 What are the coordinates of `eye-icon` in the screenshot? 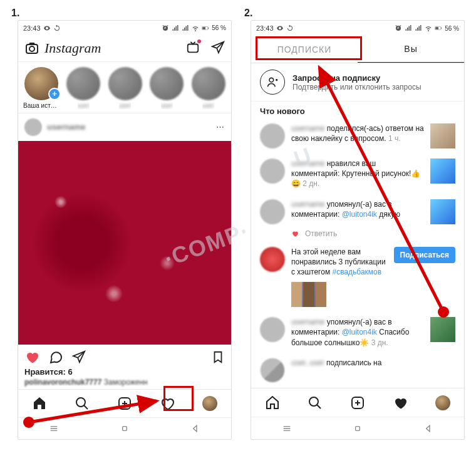 It's located at (280, 28).